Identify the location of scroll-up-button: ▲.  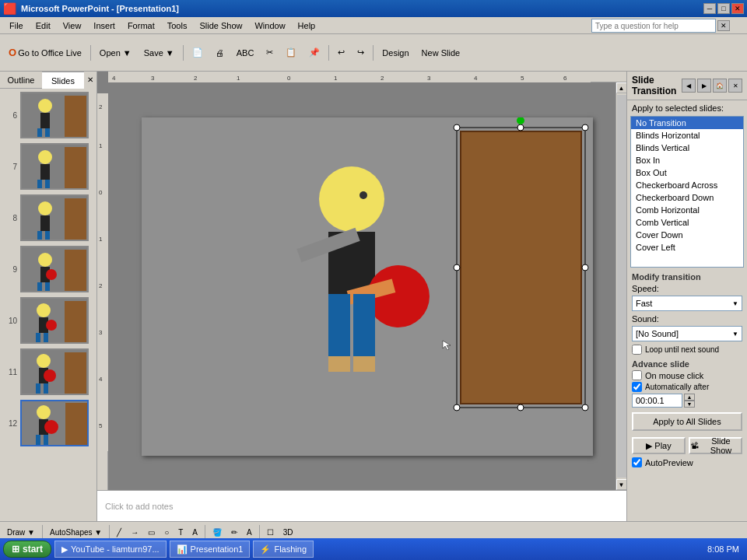
(622, 88).